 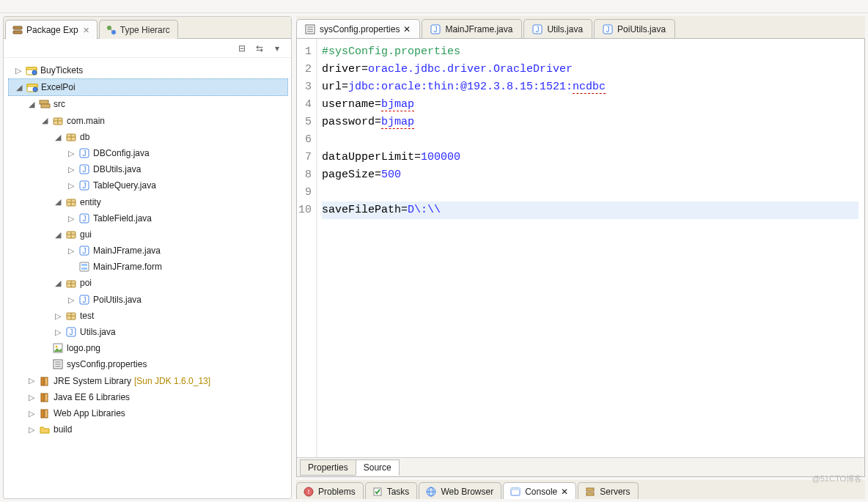 I want to click on project-excelpoi: ◢ExcelPoi, so click(x=148, y=87).